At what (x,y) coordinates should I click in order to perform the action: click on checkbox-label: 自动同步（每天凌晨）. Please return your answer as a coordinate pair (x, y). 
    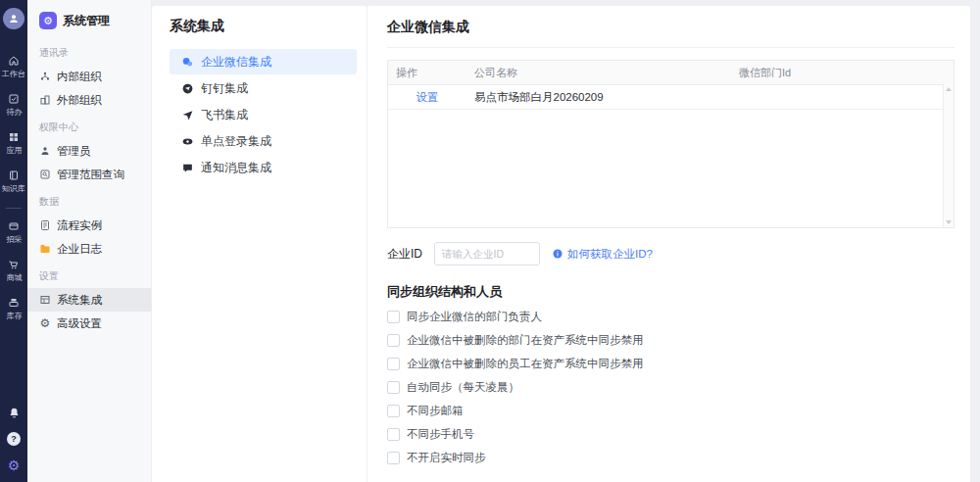
    Looking at the image, I should click on (463, 388).